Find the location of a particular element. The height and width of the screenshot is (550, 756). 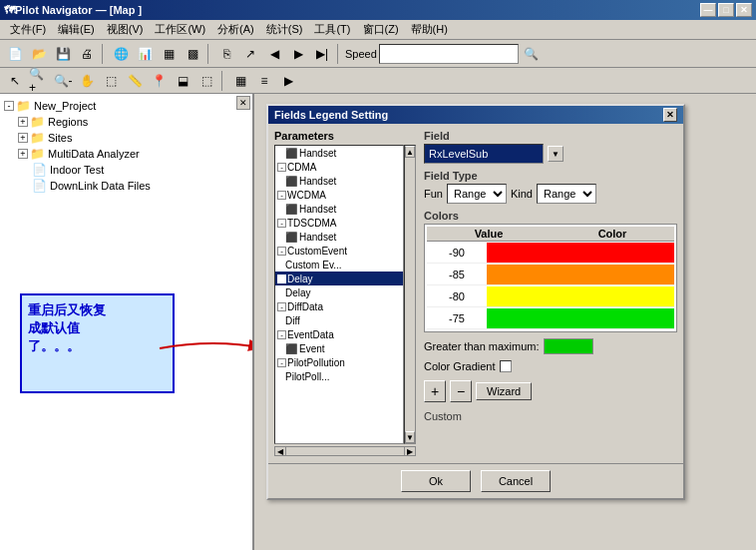

color-value-75: -75 is located at coordinates (457, 318).